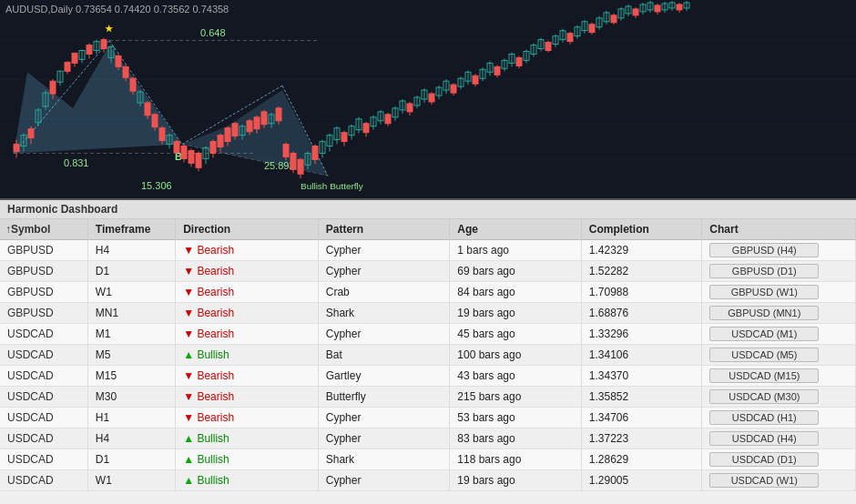 The image size is (856, 504). I want to click on cell-symbol: GBPUSD, so click(44, 293).